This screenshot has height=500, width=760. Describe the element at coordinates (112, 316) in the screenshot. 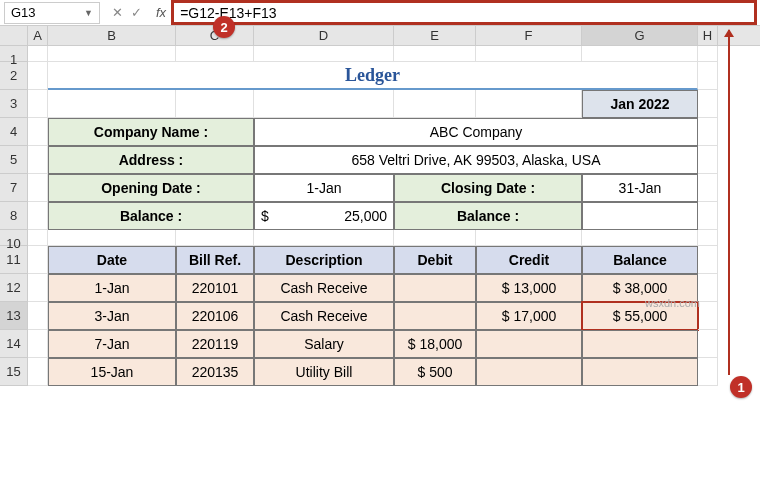

I see `table-cell: 3-Jan` at that location.